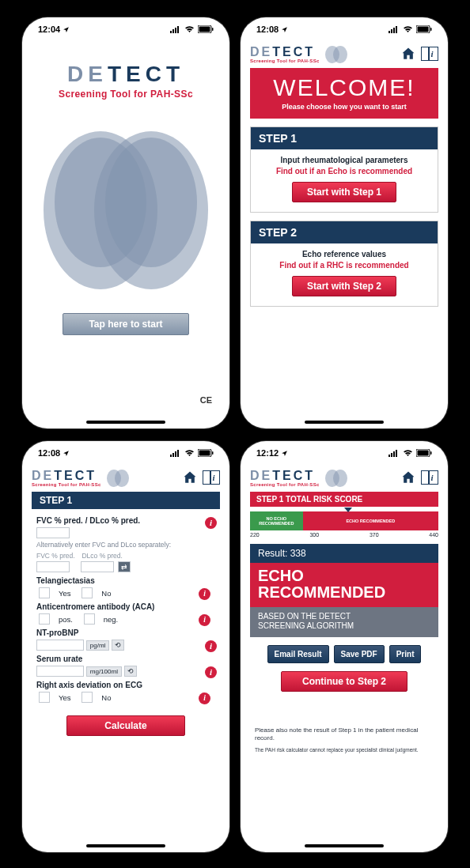 The width and height of the screenshot is (470, 868). Describe the element at coordinates (344, 734) in the screenshot. I see `footnote: Please also note the result of Step 1 in…` at that location.